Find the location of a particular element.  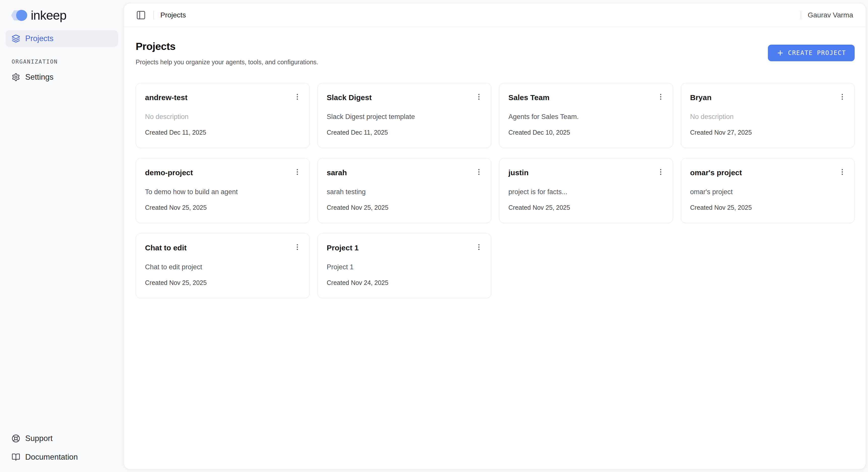

project-card: Chat to edit Chat to edit project Create… is located at coordinates (223, 265).